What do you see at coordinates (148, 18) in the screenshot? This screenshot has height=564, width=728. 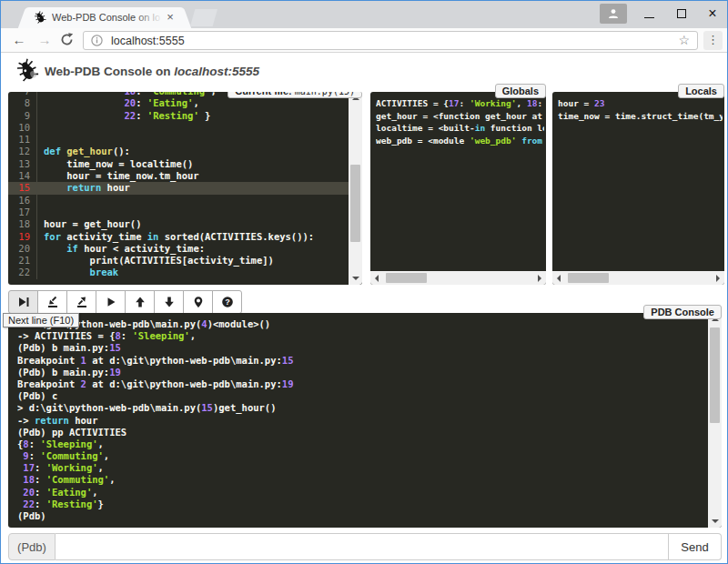 I see `tab-title-fade` at bounding box center [148, 18].